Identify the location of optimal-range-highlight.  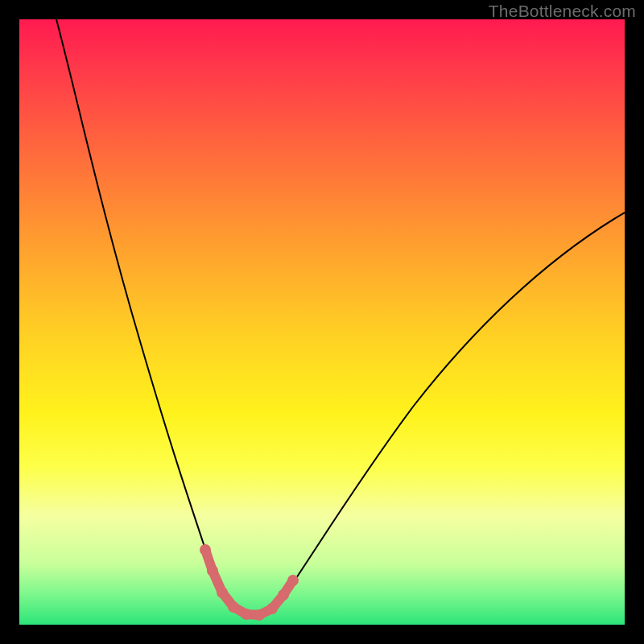
(250, 583).